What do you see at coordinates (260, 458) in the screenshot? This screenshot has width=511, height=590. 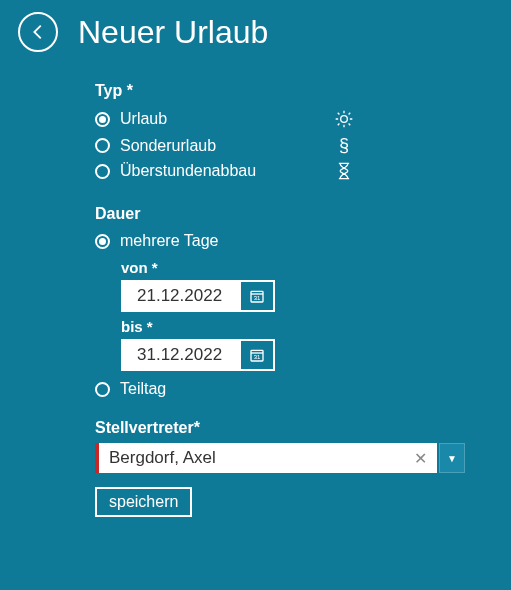 I see `substitute-input` at bounding box center [260, 458].